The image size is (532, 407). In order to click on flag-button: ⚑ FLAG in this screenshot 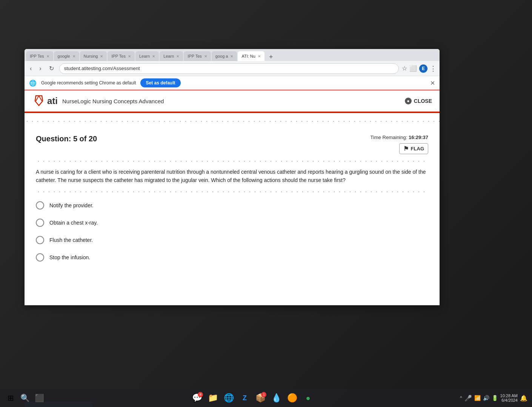, I will do `click(414, 148)`.